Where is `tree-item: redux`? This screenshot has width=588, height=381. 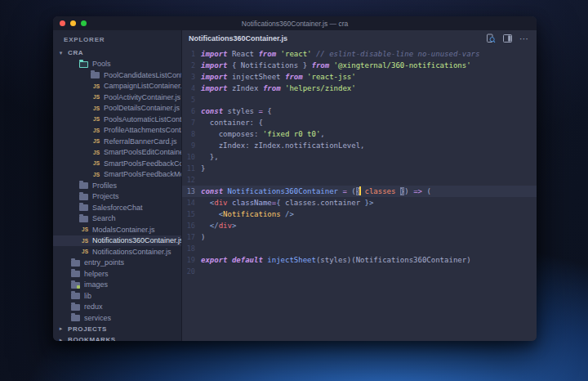
tree-item: redux is located at coordinates (118, 307).